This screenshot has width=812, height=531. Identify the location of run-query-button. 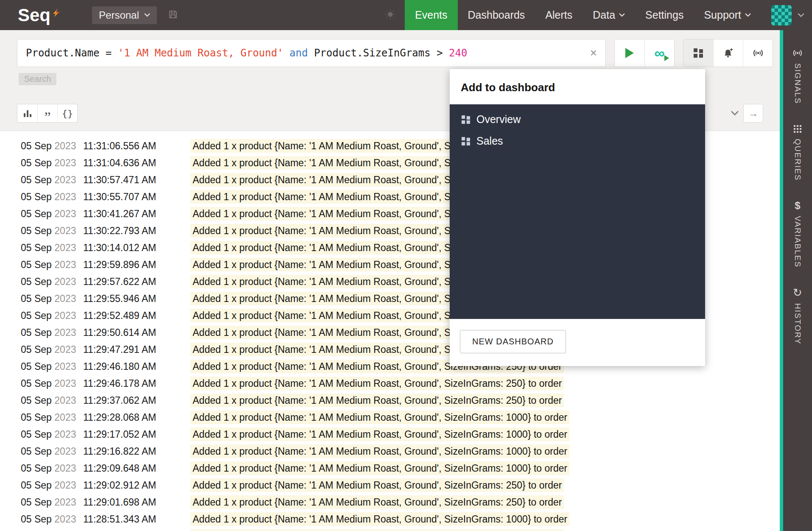
(630, 53).